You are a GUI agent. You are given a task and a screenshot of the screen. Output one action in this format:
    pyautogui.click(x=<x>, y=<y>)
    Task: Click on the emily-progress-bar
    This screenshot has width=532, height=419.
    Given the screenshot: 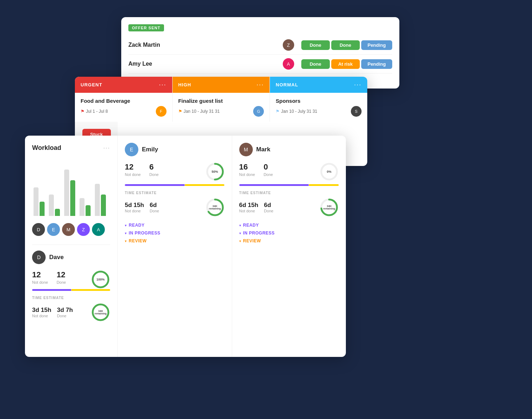 What is the action you would take?
    pyautogui.click(x=175, y=185)
    